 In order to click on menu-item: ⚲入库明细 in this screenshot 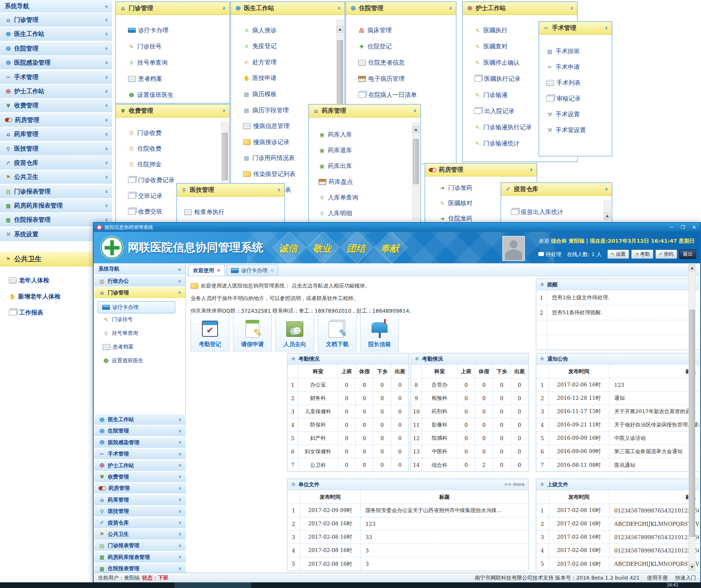, I will do `click(335, 213)`.